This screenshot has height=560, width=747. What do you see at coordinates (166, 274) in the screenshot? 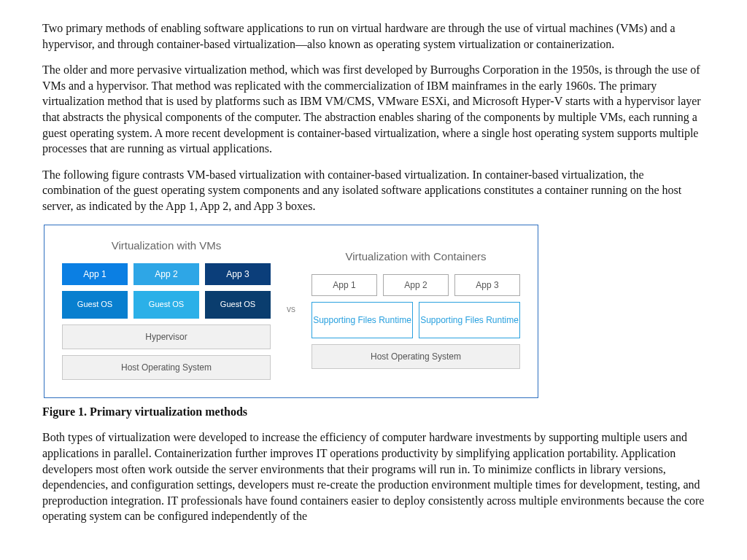
I see `vm-app-2: App 2` at bounding box center [166, 274].